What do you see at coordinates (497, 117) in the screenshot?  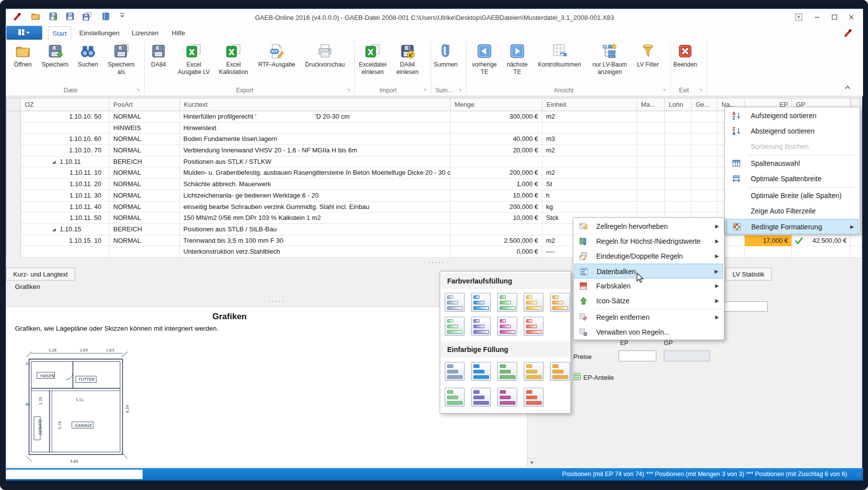 I see `cell-menge: 300,000 €` at bounding box center [497, 117].